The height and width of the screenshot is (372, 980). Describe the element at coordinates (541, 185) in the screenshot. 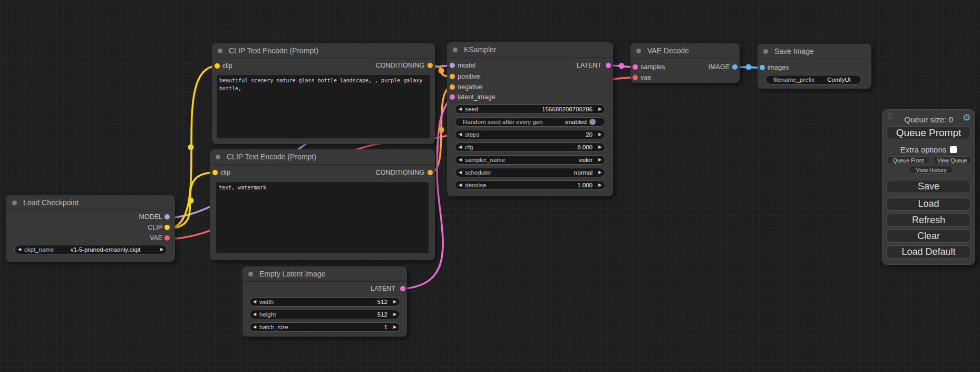

I see `widget-value: 1.000` at that location.